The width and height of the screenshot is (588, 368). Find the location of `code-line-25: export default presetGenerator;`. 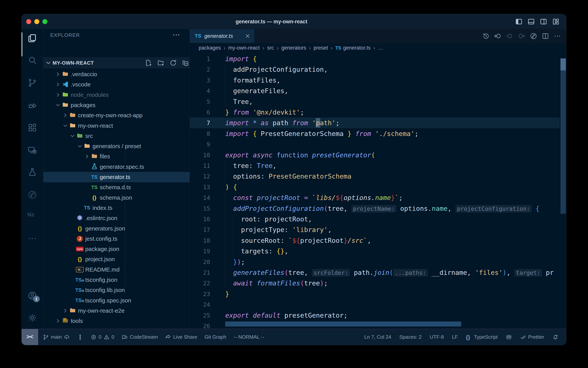

code-line-25: export default presetGenerator; is located at coordinates (392, 315).